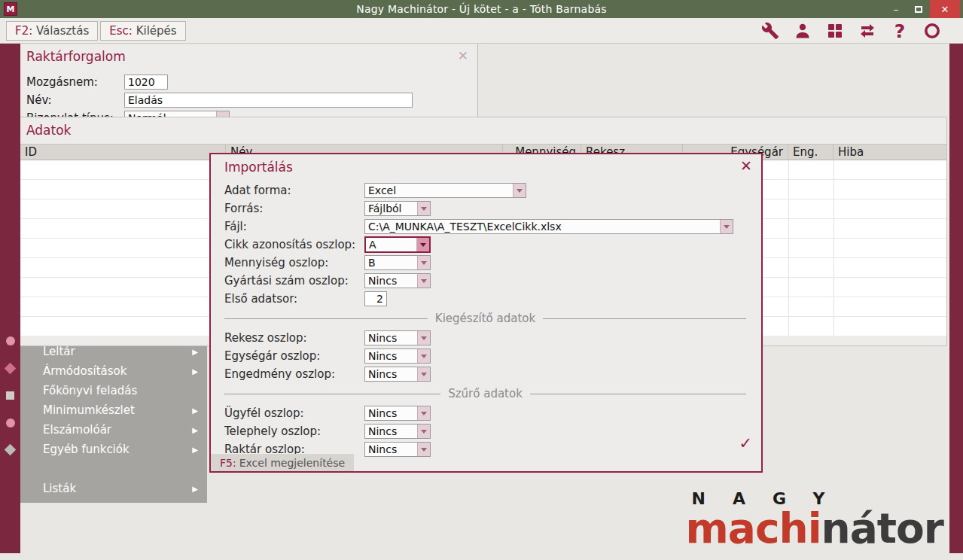 The width and height of the screenshot is (963, 560). I want to click on mennyiseg-dropdown: B, so click(398, 263).